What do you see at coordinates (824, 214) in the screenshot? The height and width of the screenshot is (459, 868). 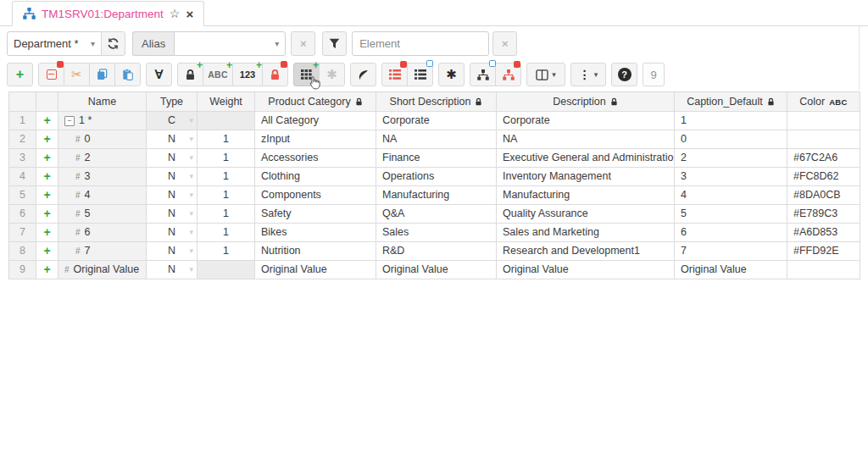 I see `color-cell: #E789C3` at bounding box center [824, 214].